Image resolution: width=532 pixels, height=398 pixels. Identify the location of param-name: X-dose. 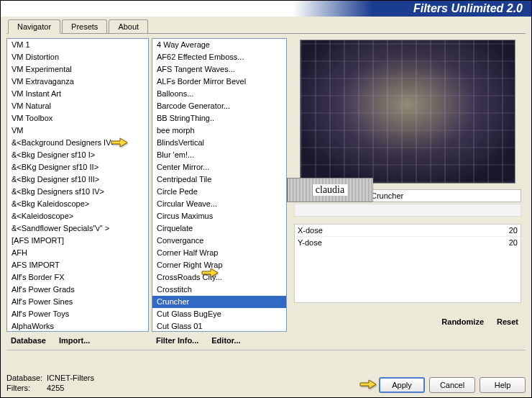
(311, 230).